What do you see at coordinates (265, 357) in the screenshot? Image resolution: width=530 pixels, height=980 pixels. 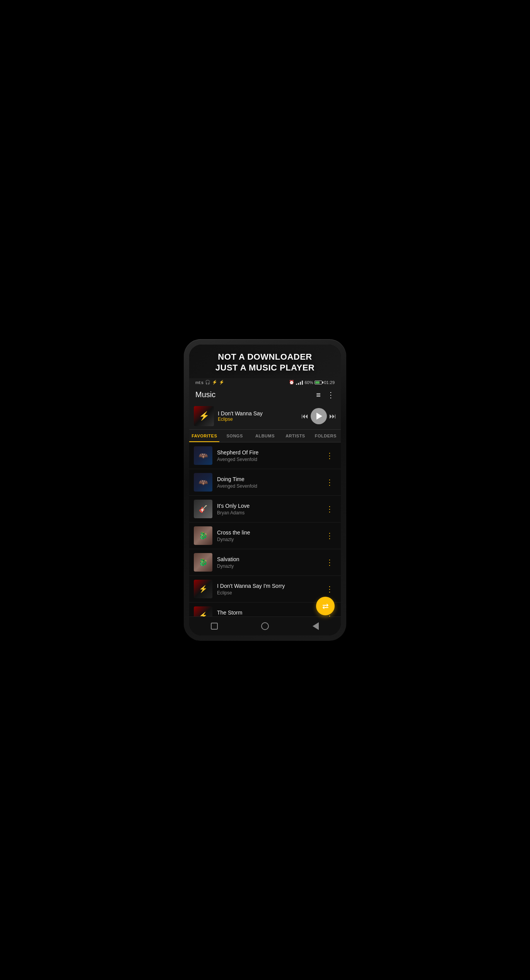 I see `promo-line1: NOT A DOWNLOADER` at bounding box center [265, 357].